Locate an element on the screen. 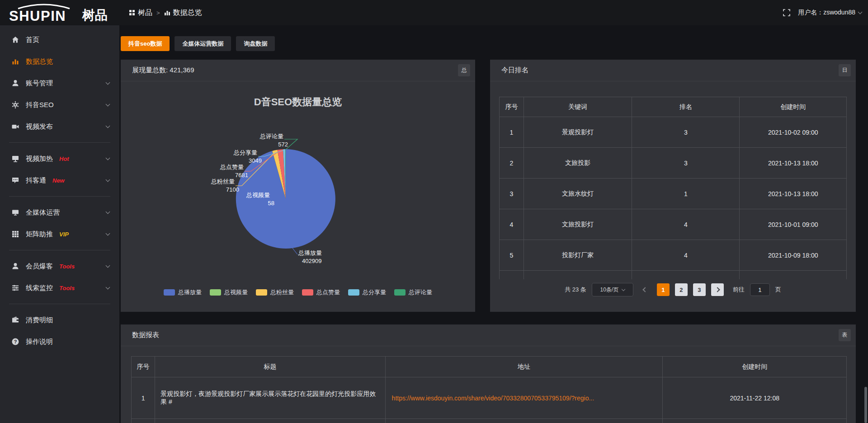 This screenshot has height=423, width=868. username-label: 用户名：zswodun88 is located at coordinates (826, 13).